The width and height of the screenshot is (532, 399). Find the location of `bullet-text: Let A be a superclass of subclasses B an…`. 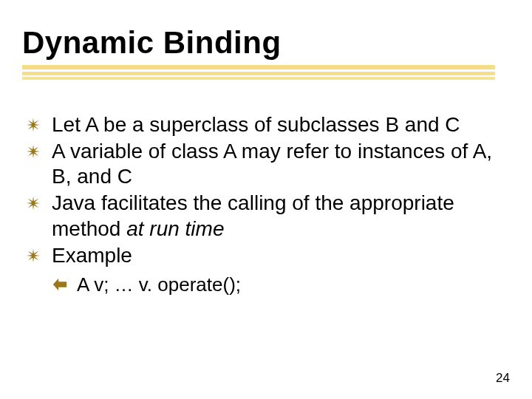

bullet-text: Let A be a superclass of subclasses B an… is located at coordinates (256, 124).